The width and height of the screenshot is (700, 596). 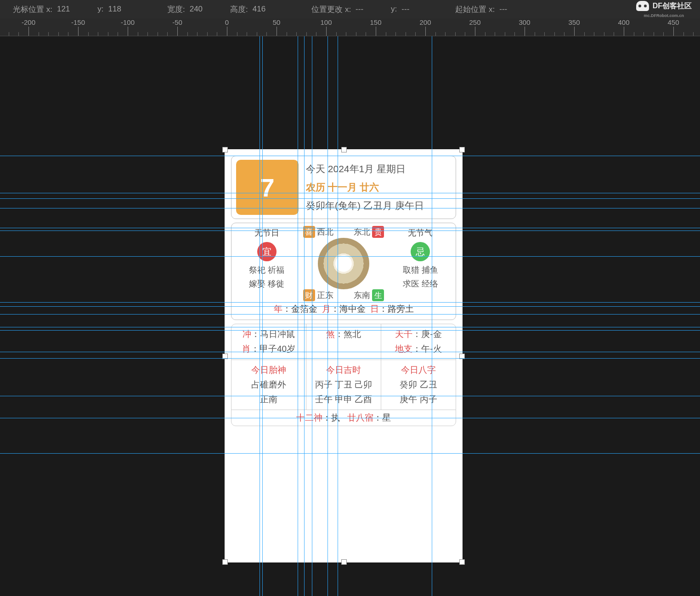 What do you see at coordinates (344, 342) in the screenshot?
I see `sha-cell: 煞：煞北` at bounding box center [344, 342].